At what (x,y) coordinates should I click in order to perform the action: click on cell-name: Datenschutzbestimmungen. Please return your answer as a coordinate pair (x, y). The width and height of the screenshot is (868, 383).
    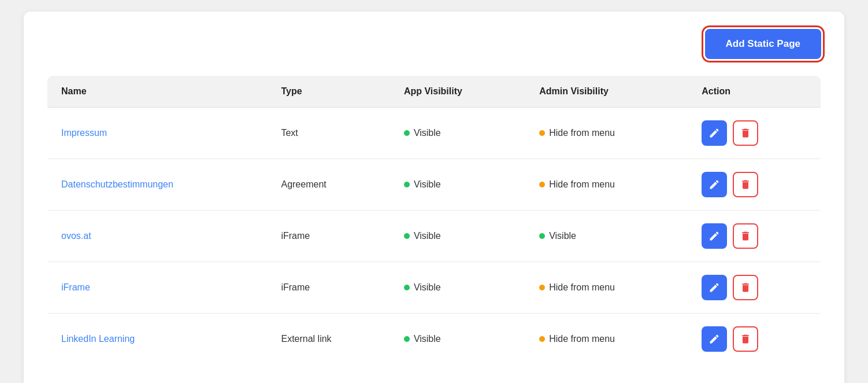
    Looking at the image, I should click on (157, 185).